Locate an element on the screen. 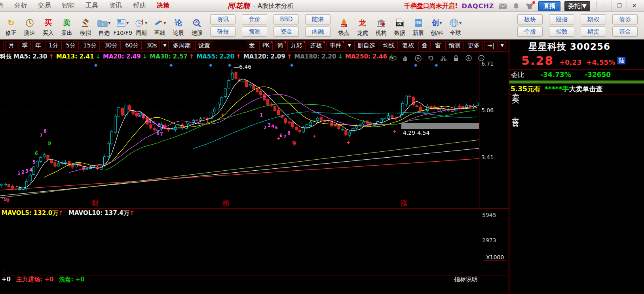  chart-option-简: 简 is located at coordinates (280, 46).